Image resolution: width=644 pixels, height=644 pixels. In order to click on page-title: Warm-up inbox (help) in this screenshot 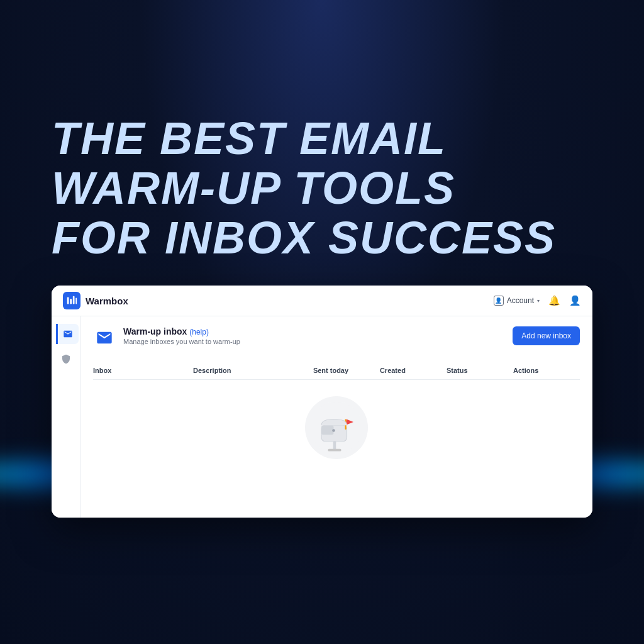, I will do `click(182, 331)`.